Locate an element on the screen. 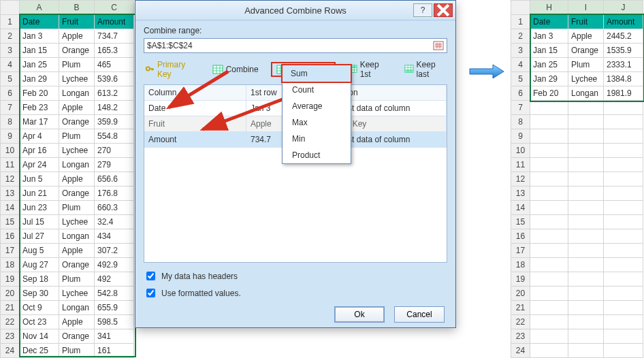 The width and height of the screenshot is (644, 358). table-row: 6Feb 20Longan613.2 is located at coordinates (67, 94).